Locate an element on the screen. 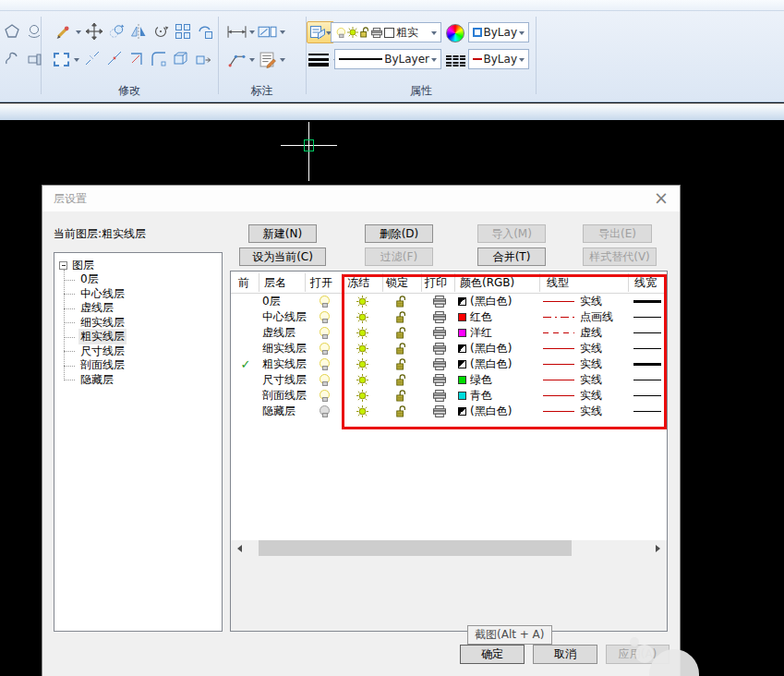 The width and height of the screenshot is (784, 676). tree-item-layer: 细实线层 is located at coordinates (142, 323).